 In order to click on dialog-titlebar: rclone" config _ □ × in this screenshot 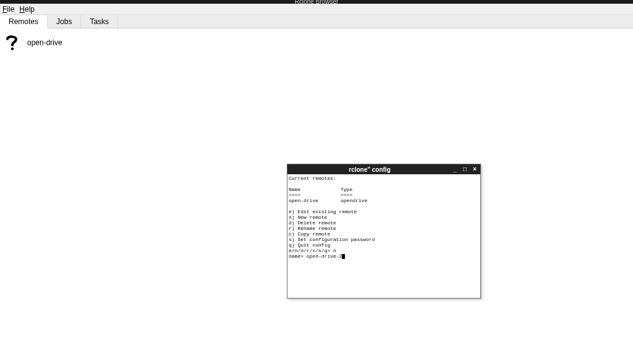, I will do `click(384, 169)`.